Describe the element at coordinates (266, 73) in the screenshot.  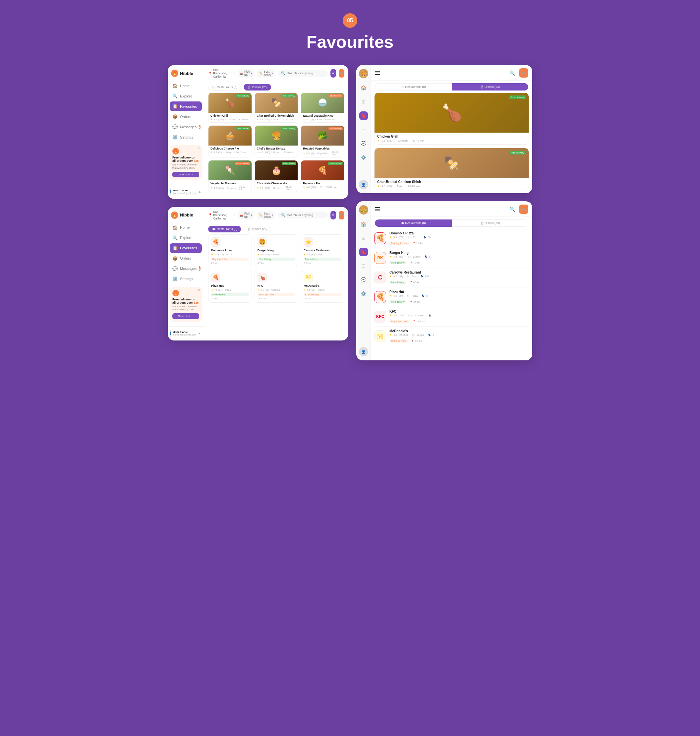
I see `deals: 🏷️ Best deals ▾` at that location.